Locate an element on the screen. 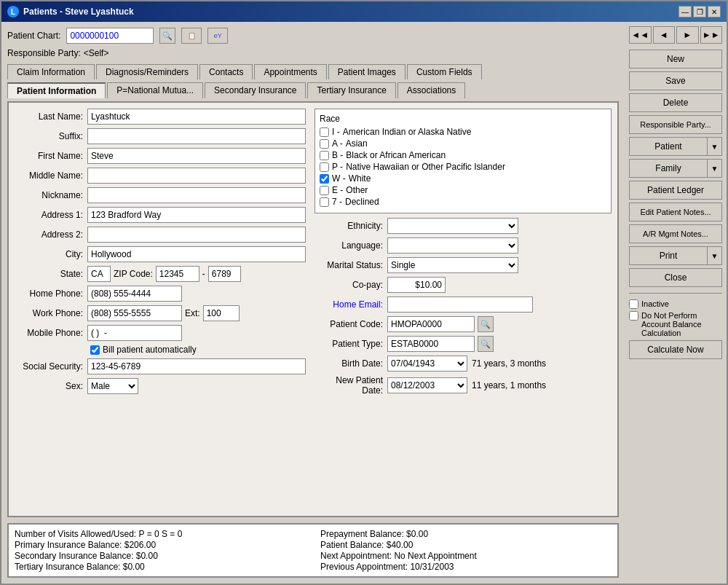 The image size is (728, 585). tab-secondary-insurance: Secondary Insurance is located at coordinates (255, 90).